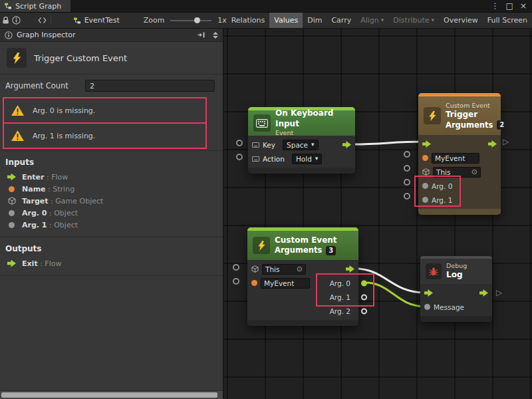  I want to click on zoom-slider, so click(192, 21).